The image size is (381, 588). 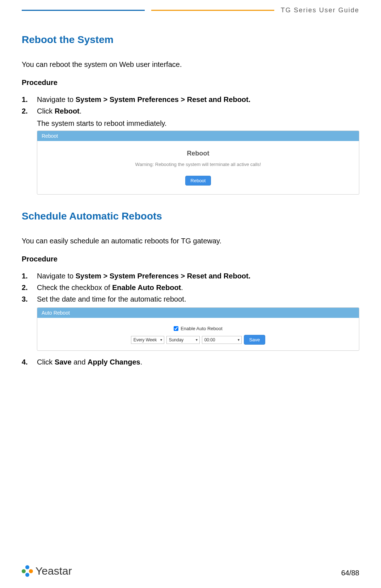 I want to click on step-text: and, so click(x=80, y=362).